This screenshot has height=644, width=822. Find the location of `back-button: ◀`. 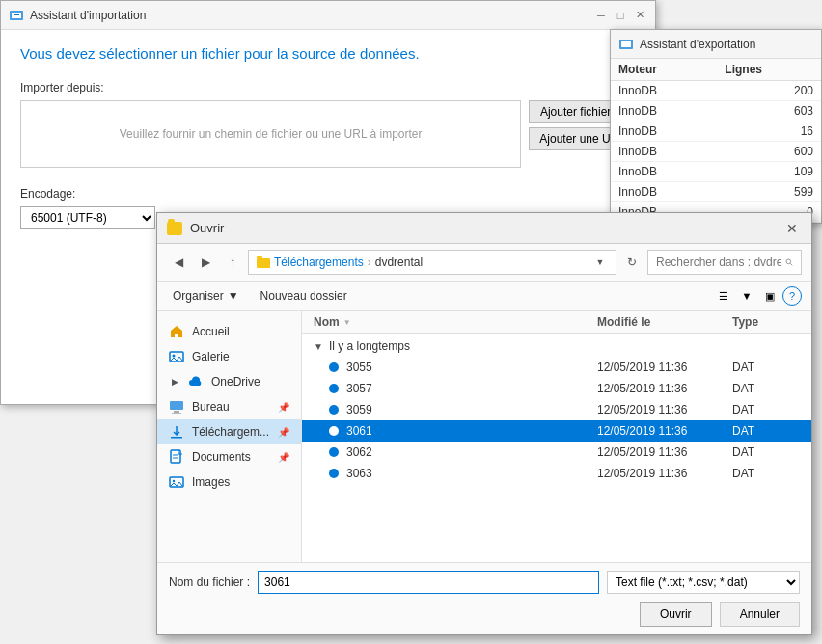

back-button: ◀ is located at coordinates (178, 262).